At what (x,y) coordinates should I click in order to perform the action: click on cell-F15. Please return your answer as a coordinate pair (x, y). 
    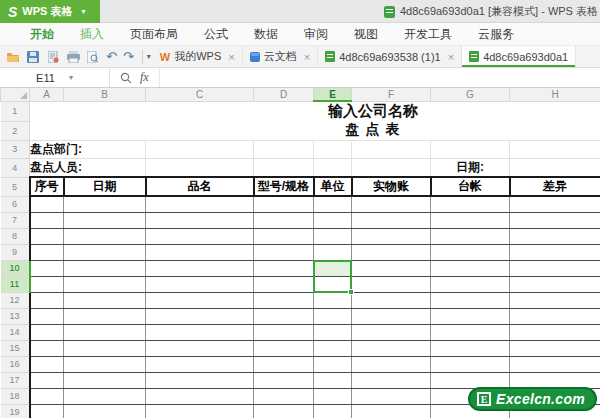
    Looking at the image, I should click on (392, 348).